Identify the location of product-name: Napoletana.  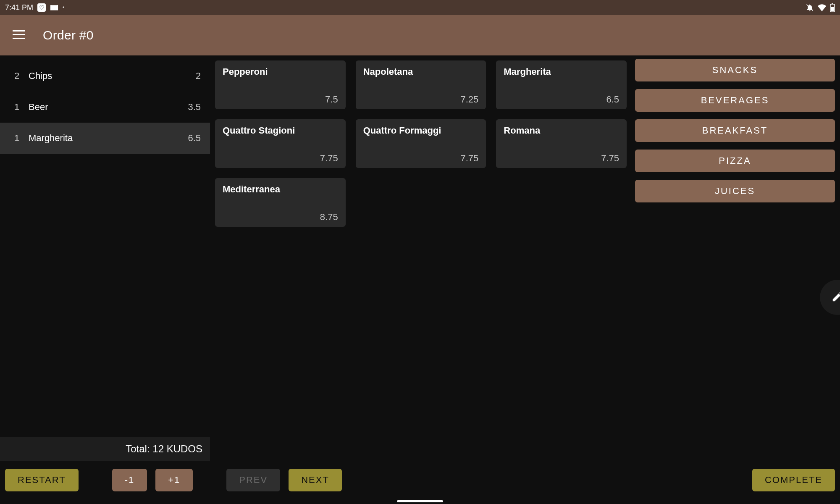
(421, 72).